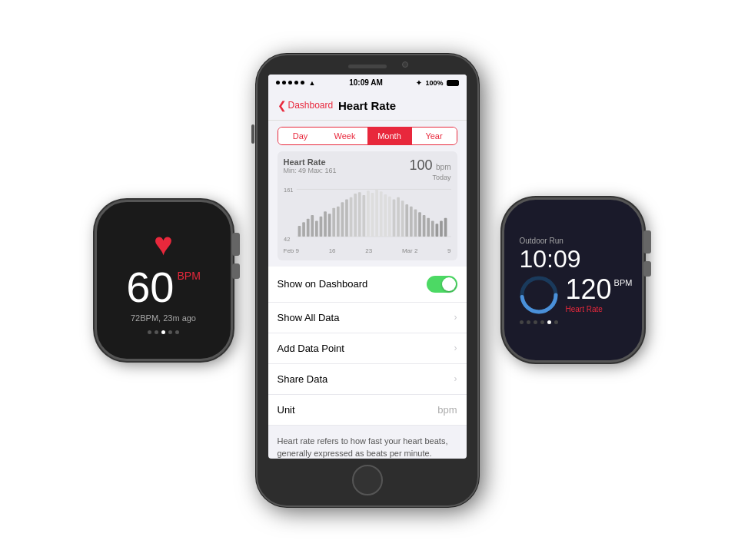 This screenshot has width=738, height=560. What do you see at coordinates (367, 346) in the screenshot?
I see `settings-list: Show on Dashboard Show All Data › Add Da…` at bounding box center [367, 346].